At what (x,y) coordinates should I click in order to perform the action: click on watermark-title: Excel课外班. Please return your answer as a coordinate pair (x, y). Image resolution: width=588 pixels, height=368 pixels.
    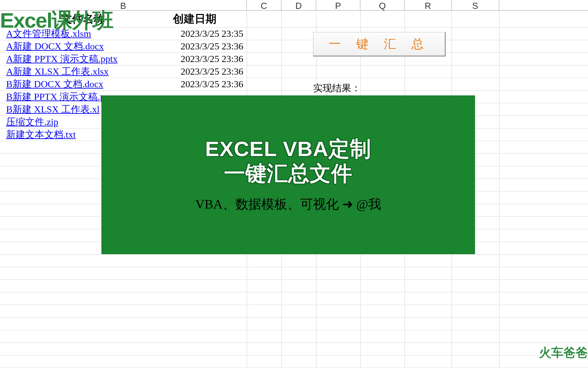
    Looking at the image, I should click on (56, 20).